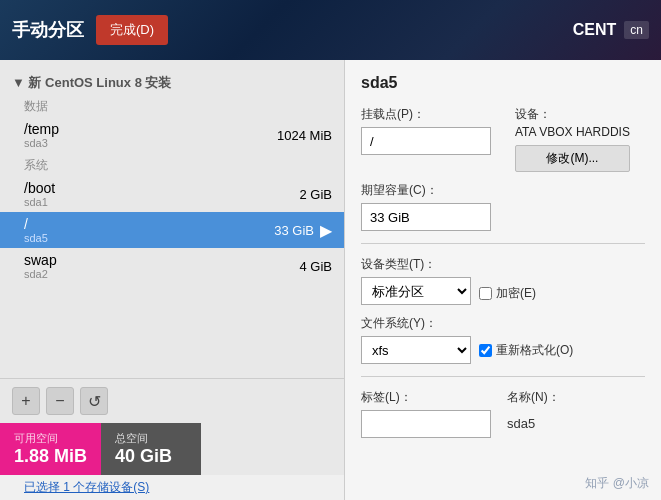  What do you see at coordinates (516, 294) in the screenshot?
I see `encrypt-label: 加密(E)` at bounding box center [516, 294].